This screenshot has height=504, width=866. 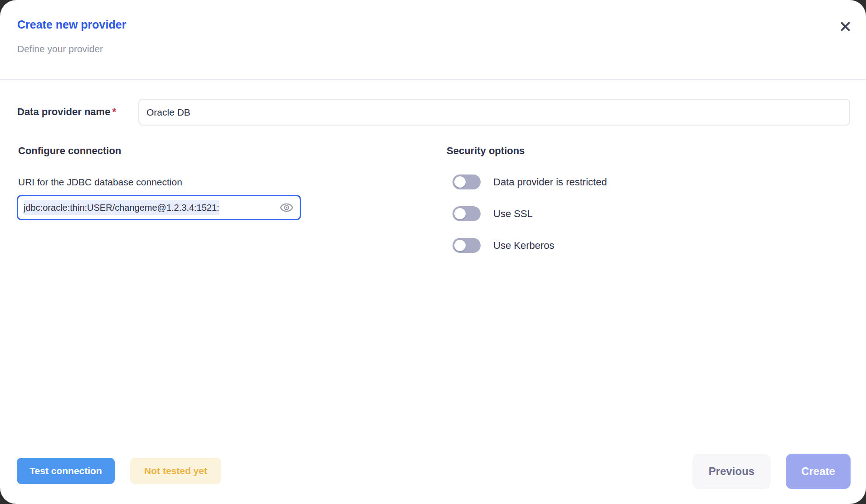 What do you see at coordinates (467, 246) in the screenshot?
I see `toggle-use-kerberos-switch` at bounding box center [467, 246].